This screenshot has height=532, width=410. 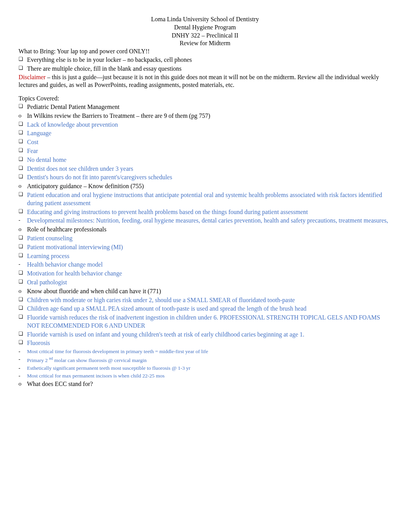 What do you see at coordinates (205, 384) in the screenshot?
I see `ecc-heading: o What does ECC stand for?` at bounding box center [205, 384].